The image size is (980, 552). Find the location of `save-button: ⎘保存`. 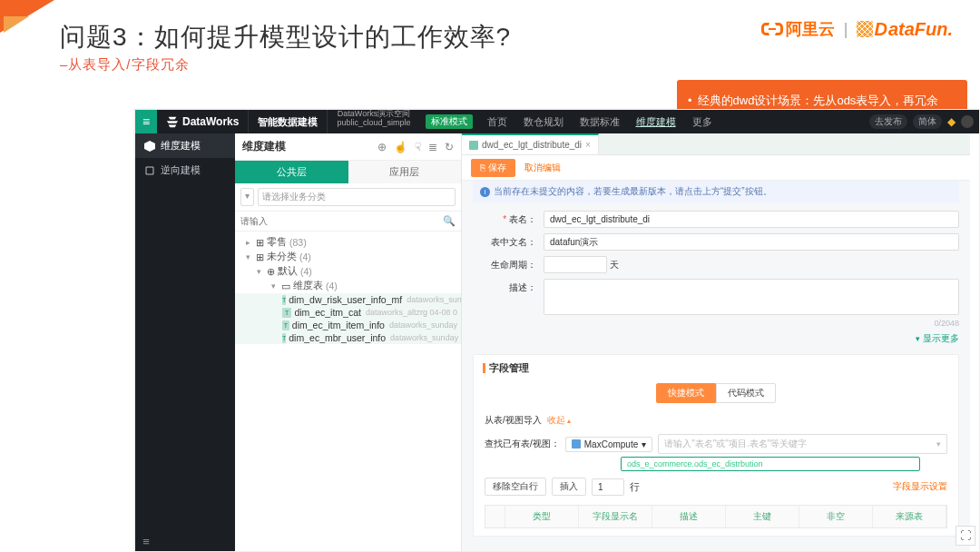

save-button: ⎘保存 is located at coordinates (494, 168).